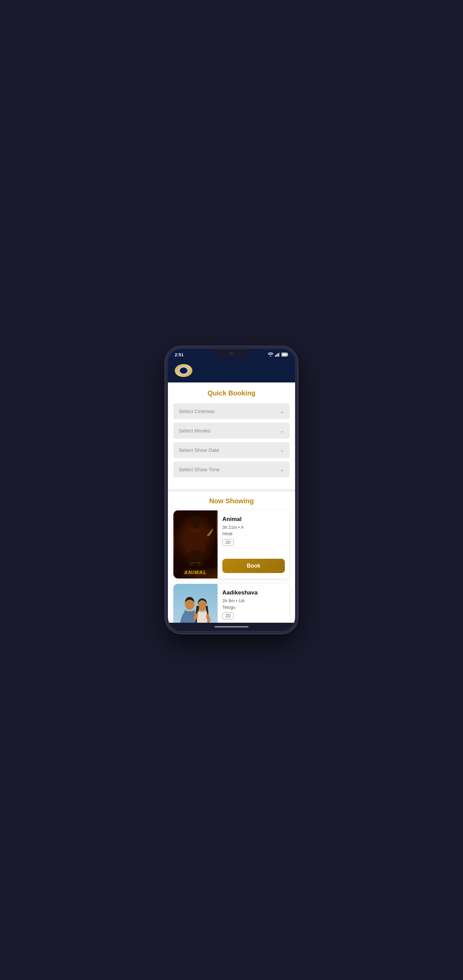 The width and height of the screenshot is (463, 980). I want to click on app-header, so click(232, 371).